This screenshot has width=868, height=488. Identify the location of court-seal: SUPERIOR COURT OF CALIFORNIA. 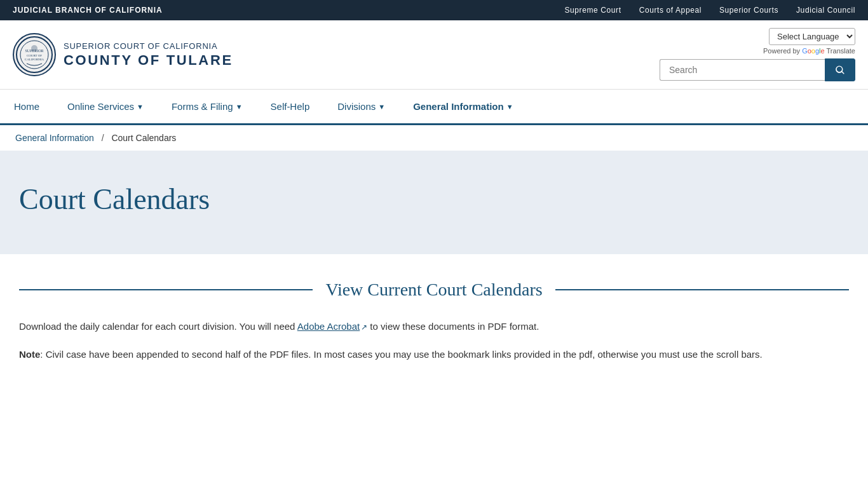
(34, 55).